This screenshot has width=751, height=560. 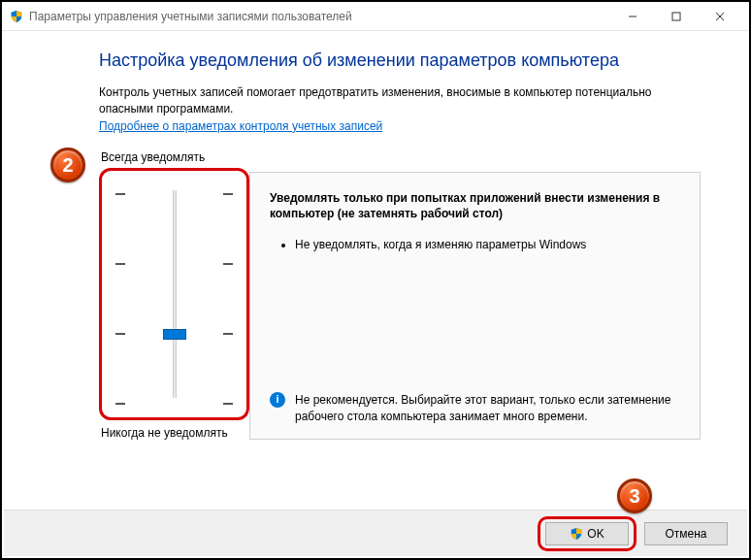 What do you see at coordinates (487, 245) in the screenshot?
I see `description-bullet: Не уведомлять, когда я изменяю параметры…` at bounding box center [487, 245].